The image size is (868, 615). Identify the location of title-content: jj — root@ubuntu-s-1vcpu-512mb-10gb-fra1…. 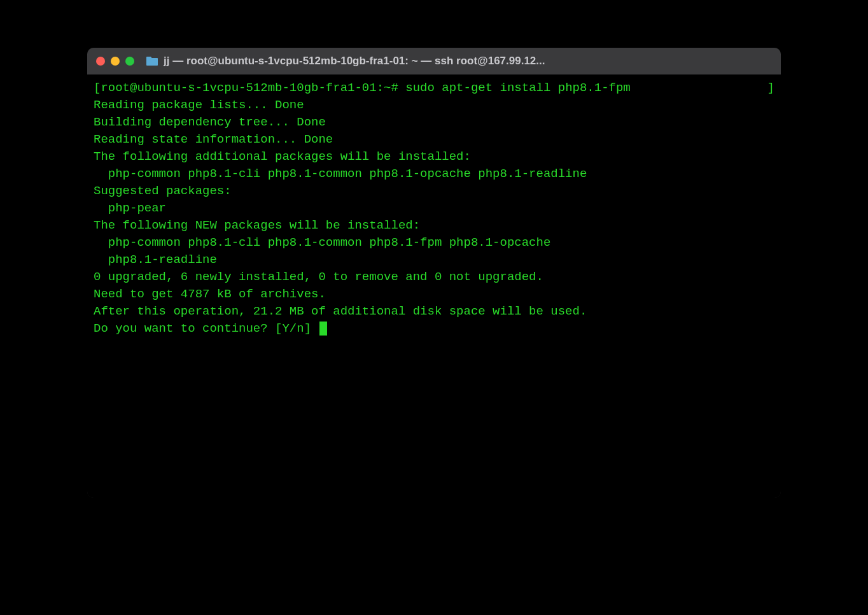
(345, 61).